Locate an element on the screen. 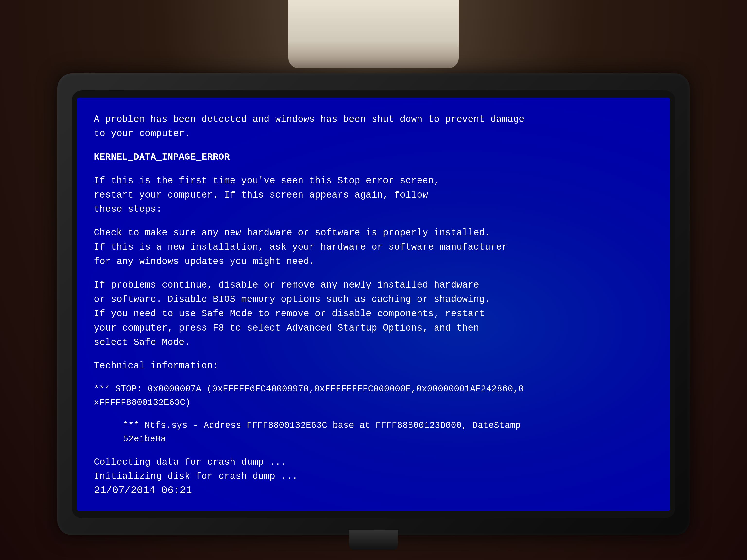 This screenshot has height=560, width=747. spacer5 is located at coordinates (374, 354).